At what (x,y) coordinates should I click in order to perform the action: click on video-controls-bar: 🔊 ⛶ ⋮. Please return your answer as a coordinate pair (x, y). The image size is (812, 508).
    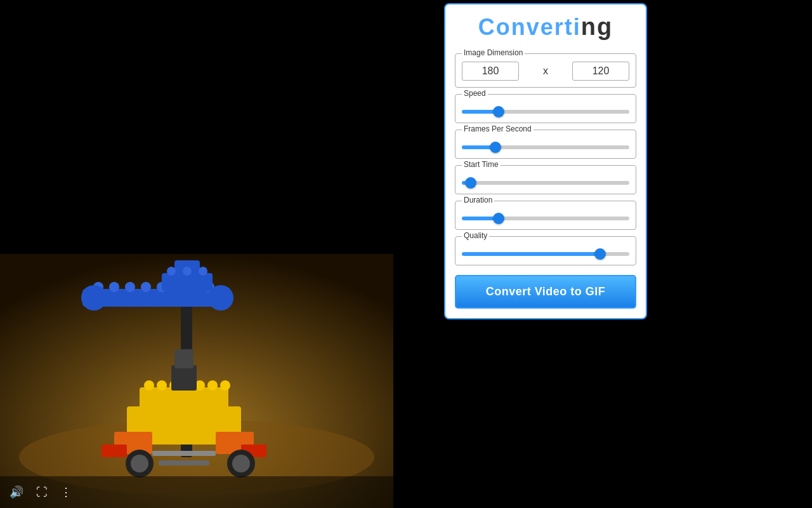
    Looking at the image, I should click on (197, 492).